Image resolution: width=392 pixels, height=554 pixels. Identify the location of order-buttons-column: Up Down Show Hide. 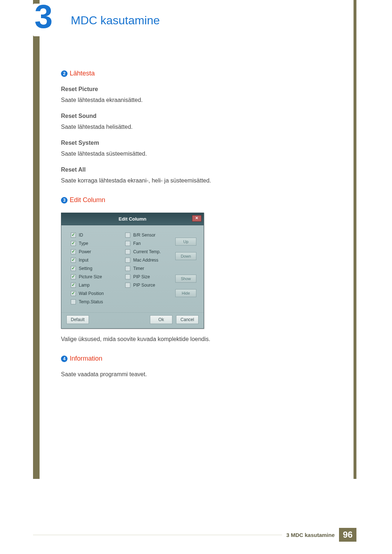
(185, 271).